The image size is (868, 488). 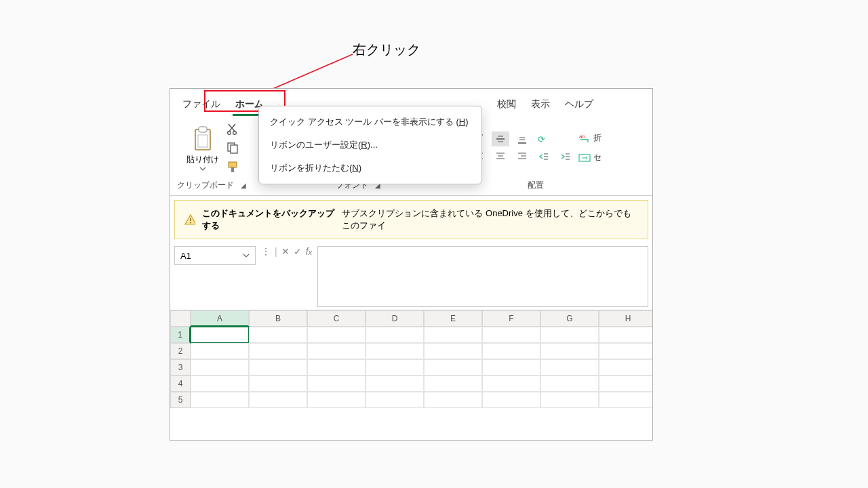 What do you see at coordinates (411, 277) in the screenshot?
I see `formula-bar: A1 ⋮ | ✕ ✓ fx` at bounding box center [411, 277].